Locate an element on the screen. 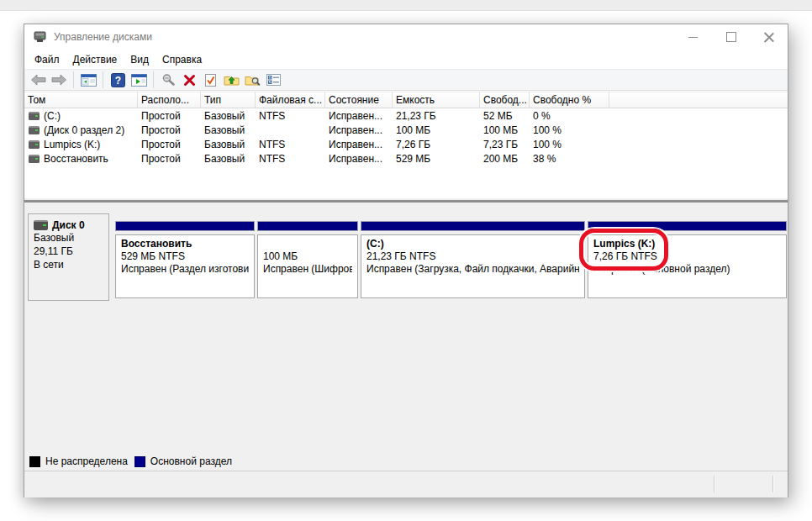 The height and width of the screenshot is (521, 812). close-button is located at coordinates (768, 37).